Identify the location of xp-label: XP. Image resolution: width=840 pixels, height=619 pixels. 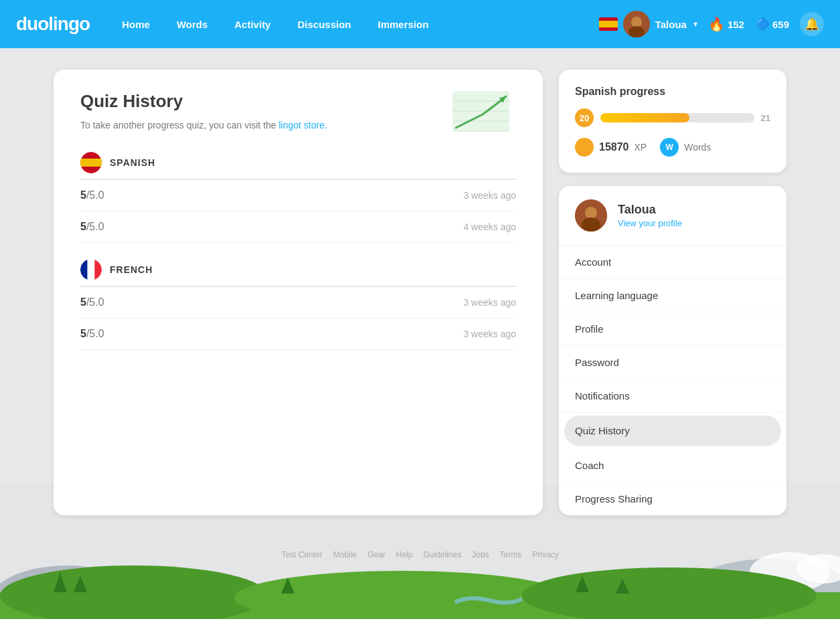
(641, 147).